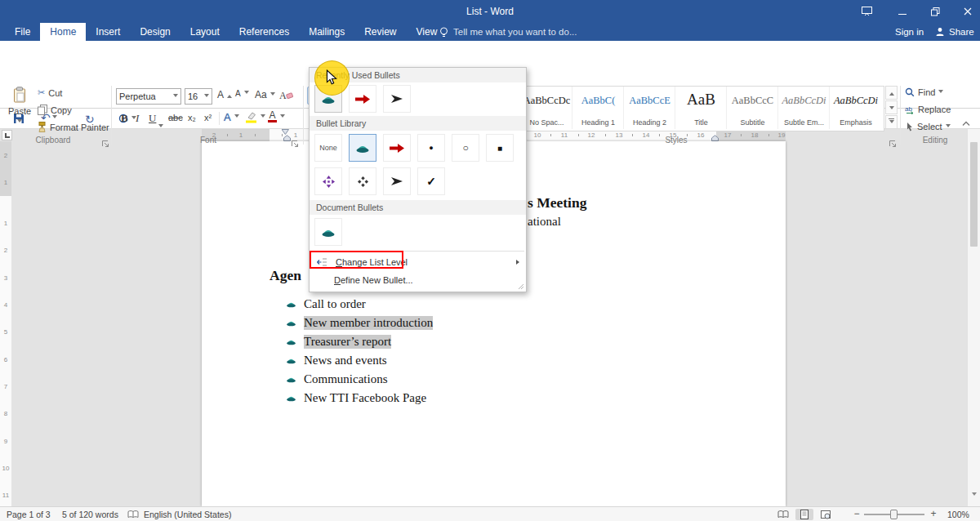  I want to click on list-item: New TTI Facebook Page, so click(356, 398).